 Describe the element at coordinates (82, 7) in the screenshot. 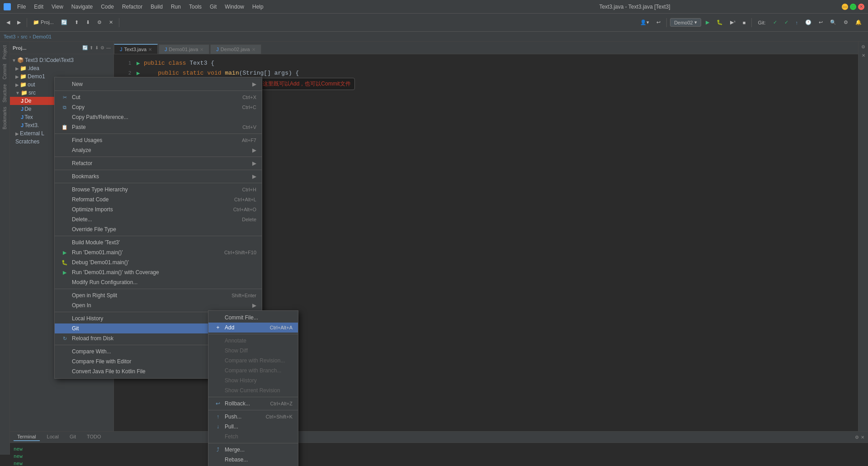

I see `menu-navigate: Navigate` at that location.